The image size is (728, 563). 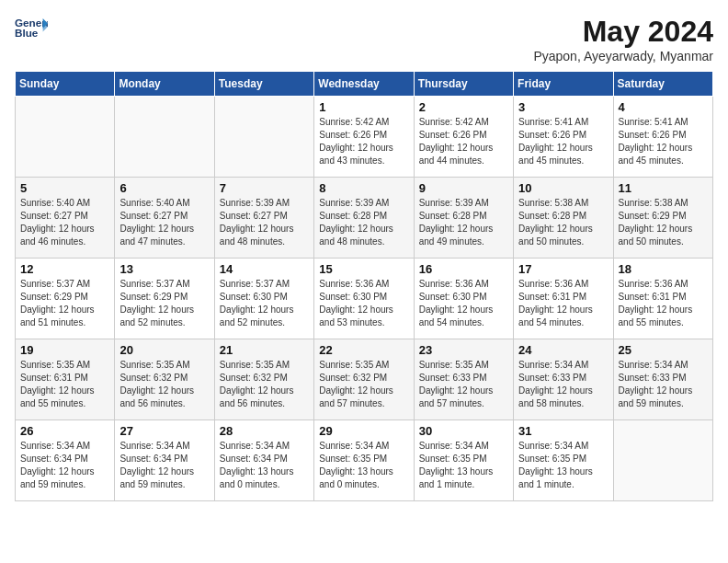 What do you see at coordinates (31, 28) in the screenshot?
I see `logo: General Blue` at bounding box center [31, 28].